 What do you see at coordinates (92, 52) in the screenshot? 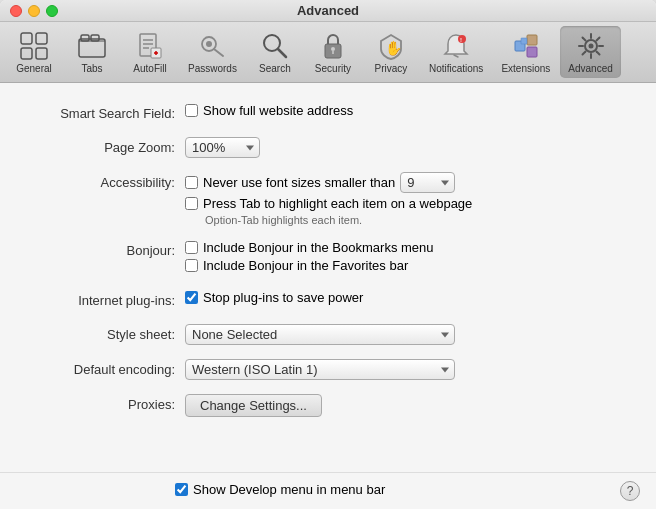
I see `toolbar-item-tabs: Tabs` at bounding box center [92, 52].